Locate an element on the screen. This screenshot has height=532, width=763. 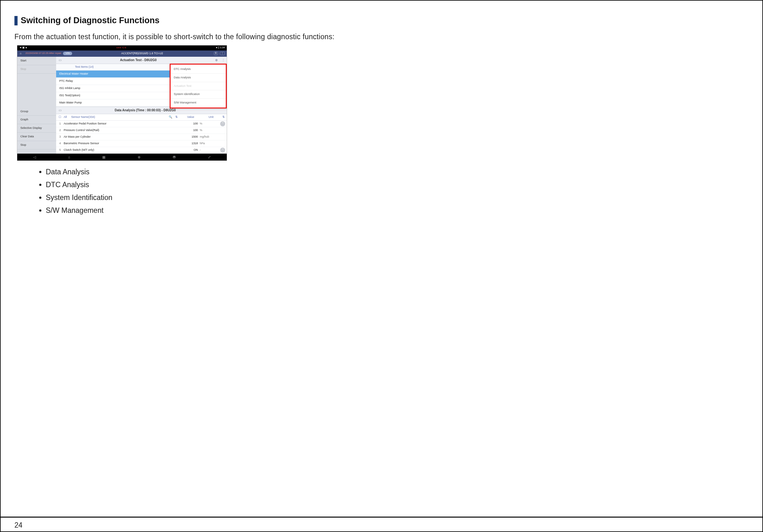
sensor-name: Air Mass per Cylinder is located at coordinates (120, 137).